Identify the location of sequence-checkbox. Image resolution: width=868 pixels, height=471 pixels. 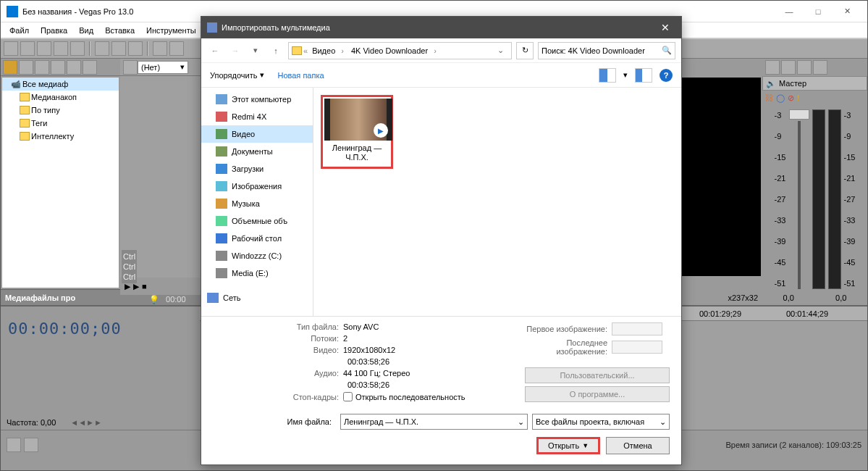
(347, 397).